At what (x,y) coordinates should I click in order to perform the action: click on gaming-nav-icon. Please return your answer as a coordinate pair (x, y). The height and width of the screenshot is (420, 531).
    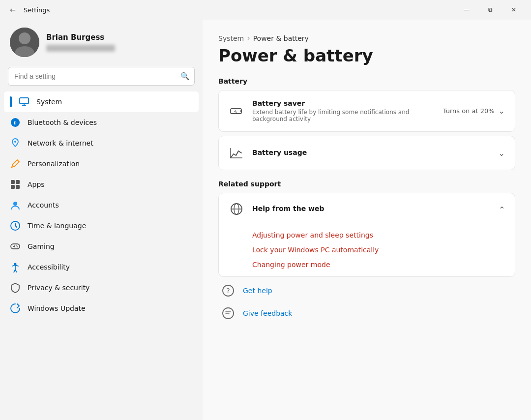
    Looking at the image, I should click on (15, 246).